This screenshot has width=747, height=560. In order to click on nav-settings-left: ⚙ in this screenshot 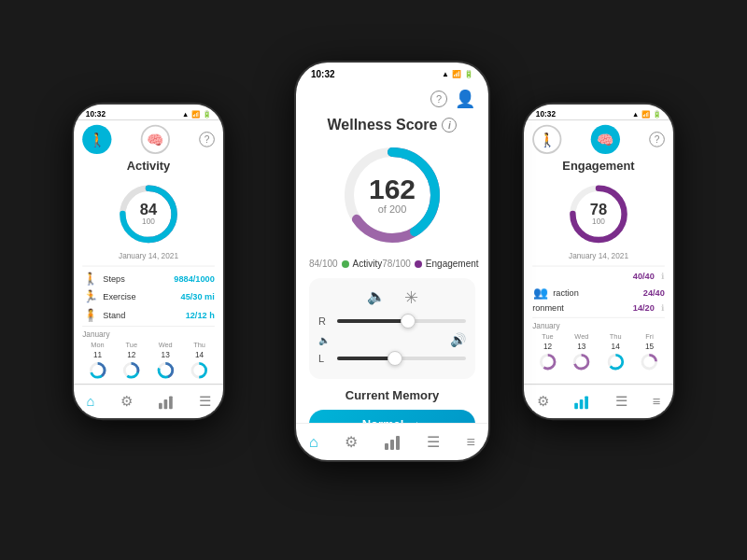, I will do `click(127, 401)`.